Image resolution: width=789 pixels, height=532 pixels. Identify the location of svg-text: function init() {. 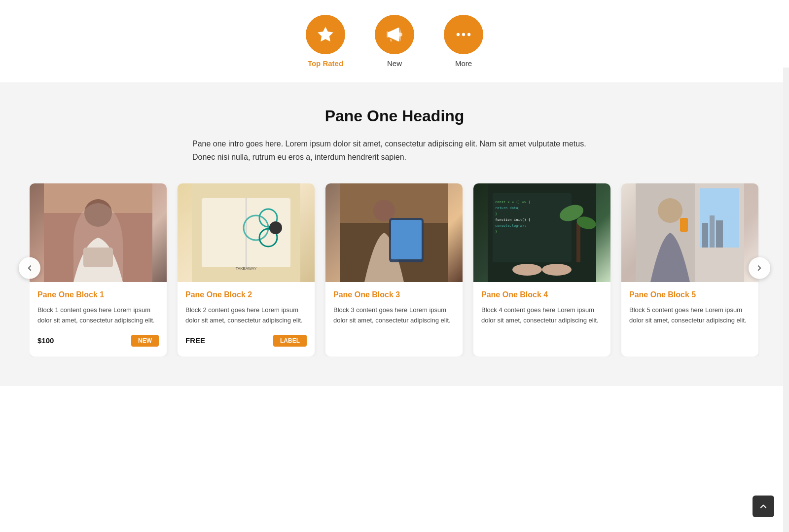
(513, 220).